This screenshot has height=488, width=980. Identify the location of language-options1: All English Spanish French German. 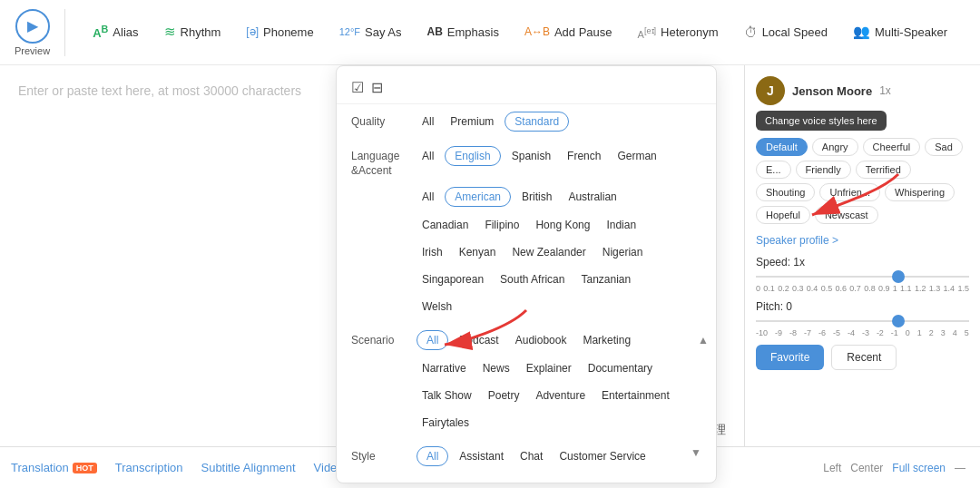
(559, 156).